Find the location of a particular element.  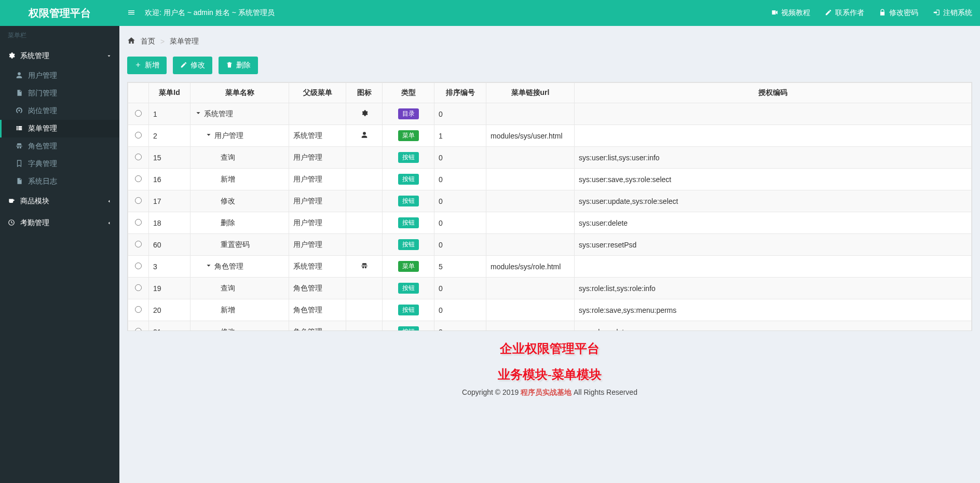

table-row: 3 角色管理 系统管理 菜单 5 modules/sys/role.html is located at coordinates (550, 267).